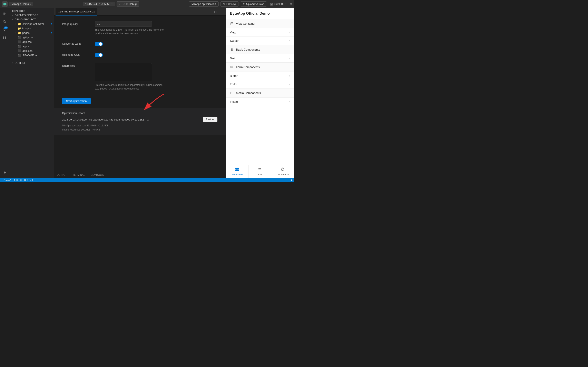 This screenshot has height=367, width=588. Describe the element at coordinates (260, 92) in the screenshot. I see `right-panel-list: View Container View › Swiper › Basic Com…` at that location.